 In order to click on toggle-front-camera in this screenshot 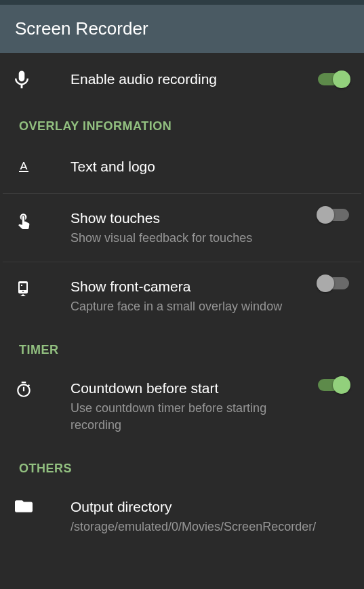, I will do `click(333, 283)`.